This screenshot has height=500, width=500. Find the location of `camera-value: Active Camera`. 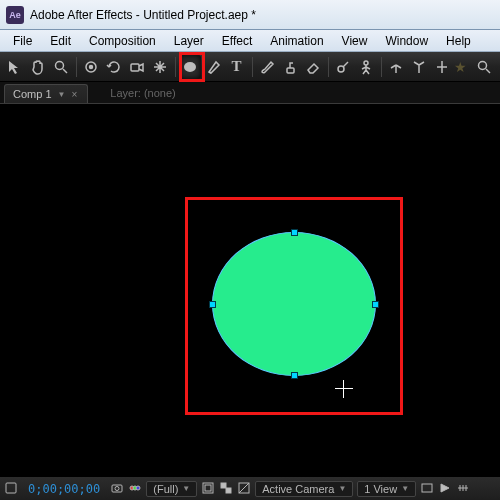

camera-value: Active Camera is located at coordinates (298, 489).